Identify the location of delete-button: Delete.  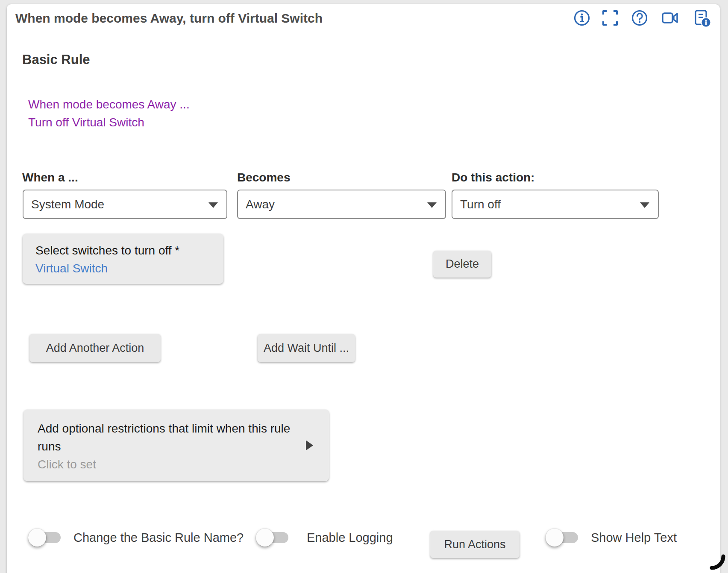
(462, 264).